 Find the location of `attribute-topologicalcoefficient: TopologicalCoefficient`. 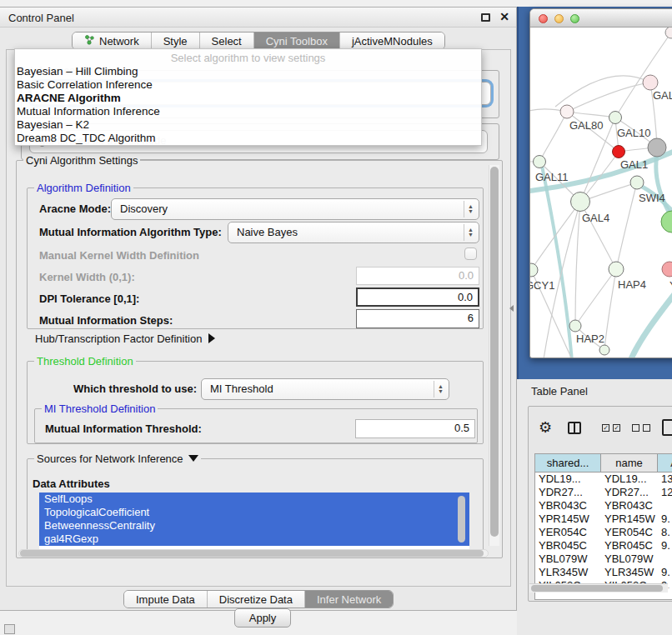

attribute-topologicalcoefficient: TopologicalCoefficient is located at coordinates (254, 512).